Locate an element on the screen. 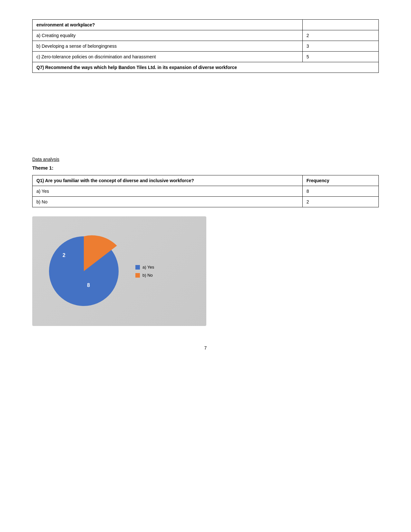  q1-no-freq: 2 is located at coordinates (340, 202).